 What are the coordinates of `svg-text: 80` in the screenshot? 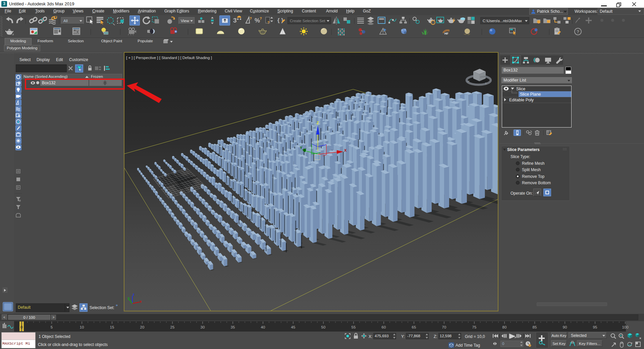 It's located at (504, 327).